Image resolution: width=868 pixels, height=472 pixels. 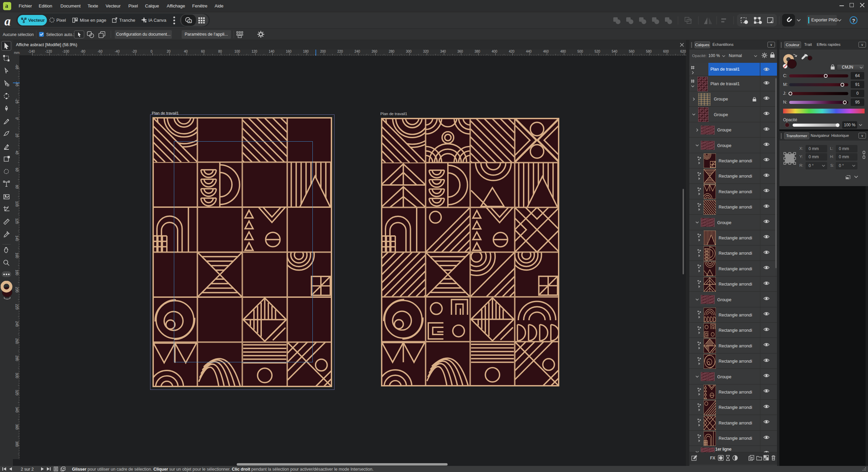 I want to click on svg-text: 560, so click(x=632, y=52).